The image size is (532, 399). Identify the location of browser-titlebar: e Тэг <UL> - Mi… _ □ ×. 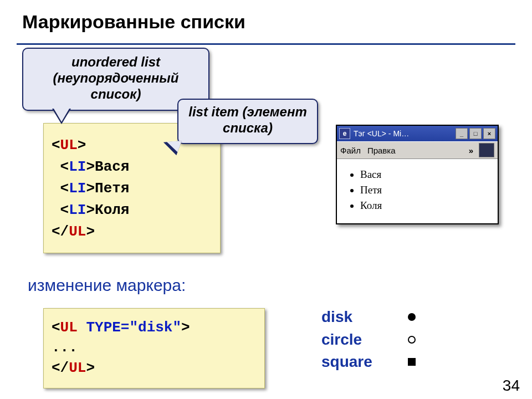
(417, 134).